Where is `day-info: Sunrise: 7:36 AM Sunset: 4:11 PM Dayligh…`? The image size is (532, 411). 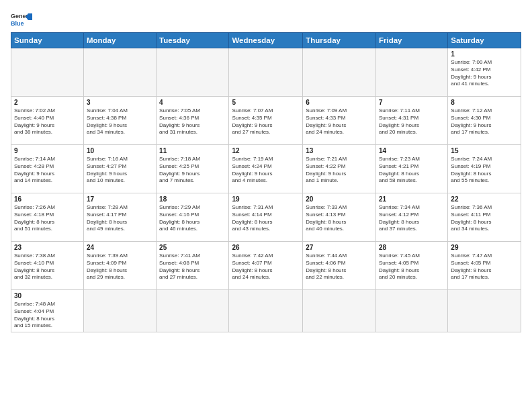 day-info: Sunrise: 7:36 AM Sunset: 4:11 PM Dayligh… is located at coordinates (484, 219).